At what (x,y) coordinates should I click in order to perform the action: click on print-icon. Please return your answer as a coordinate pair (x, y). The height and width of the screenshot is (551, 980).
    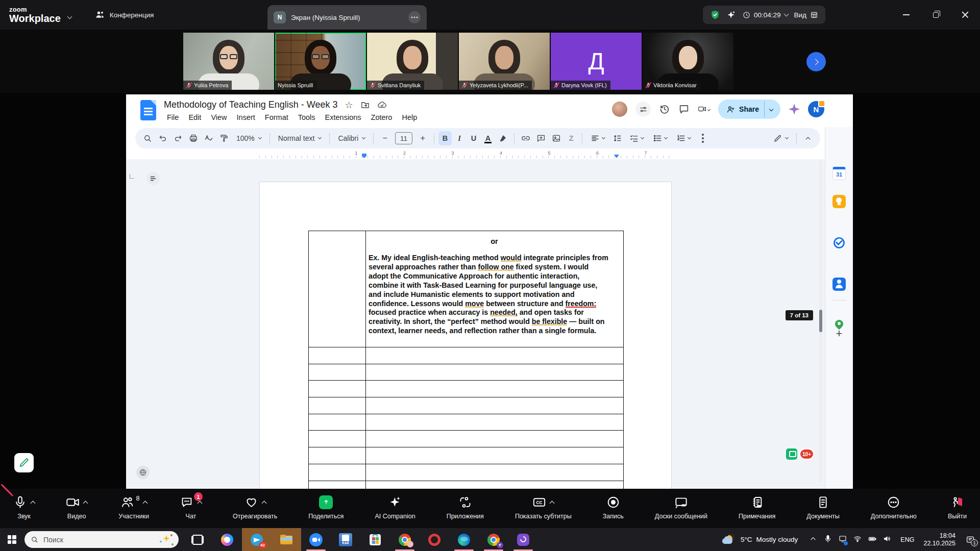
    Looking at the image, I should click on (193, 138).